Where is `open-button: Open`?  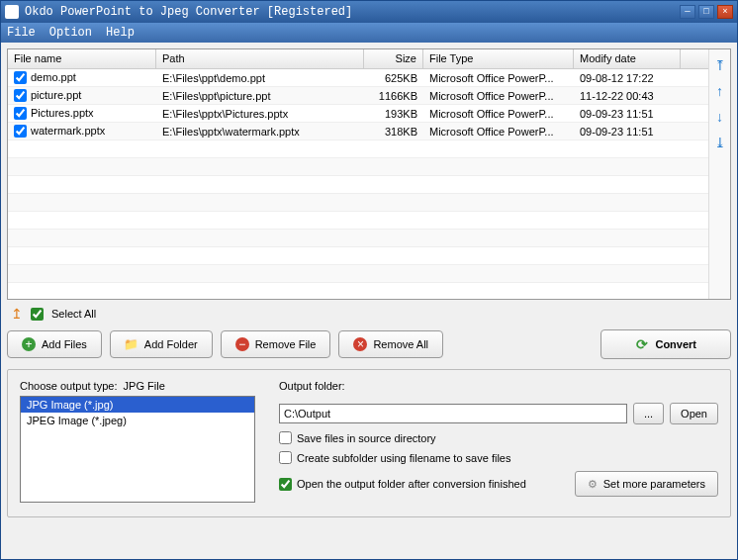 open-button: Open is located at coordinates (694, 414).